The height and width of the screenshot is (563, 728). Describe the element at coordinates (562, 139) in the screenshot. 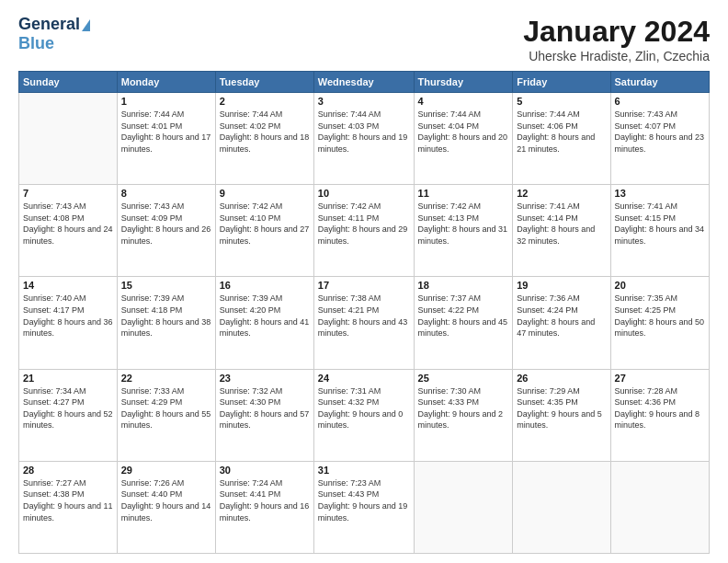

I see `calendar-cell: 5Sunrise: 7:44 AMSunset: 4:06 PMDaylight…` at that location.